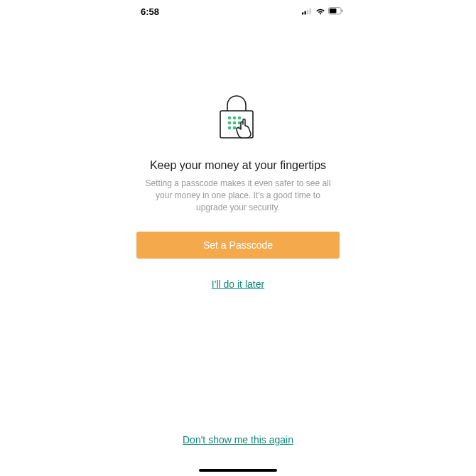 Image resolution: width=476 pixels, height=476 pixels. What do you see at coordinates (238, 470) in the screenshot?
I see `home-indicator` at bounding box center [238, 470].